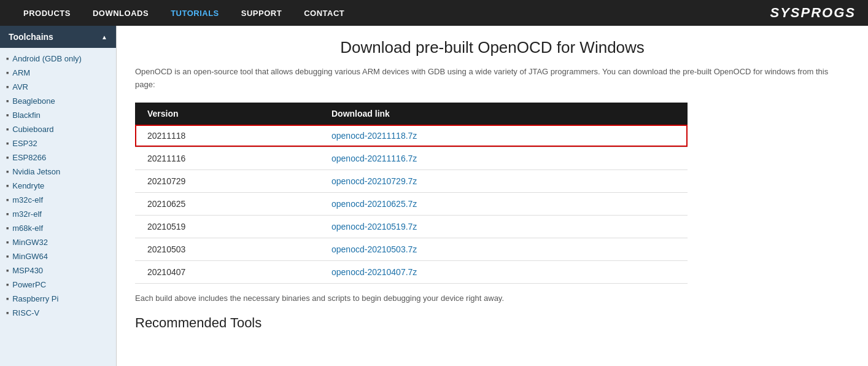 Image resolution: width=868 pixels, height=366 pixels. Describe the element at coordinates (503, 114) in the screenshot. I see `table-header-download: Download link` at that location.